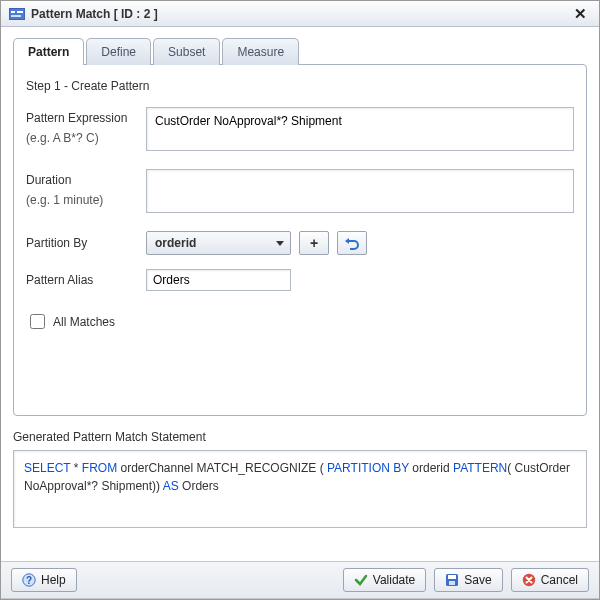  What do you see at coordinates (550, 580) in the screenshot?
I see `cancel-button: Cancel` at bounding box center [550, 580].